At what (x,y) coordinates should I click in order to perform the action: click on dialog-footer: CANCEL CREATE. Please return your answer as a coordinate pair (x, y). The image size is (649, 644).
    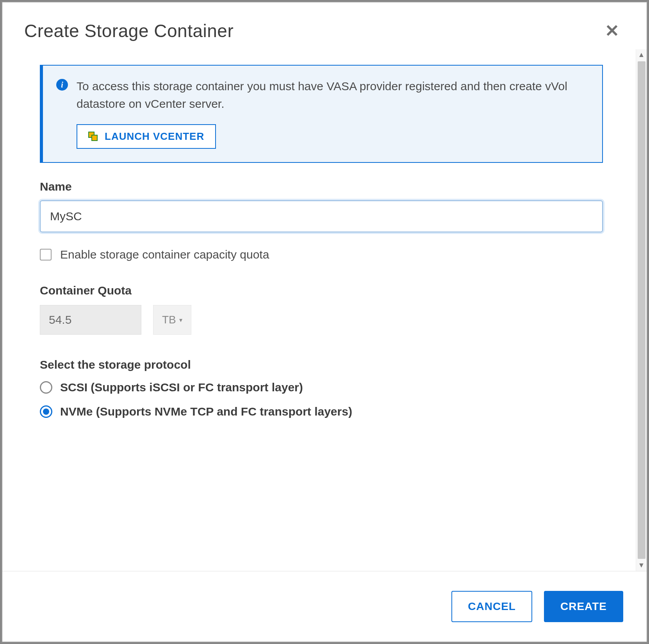
    Looking at the image, I should click on (324, 606).